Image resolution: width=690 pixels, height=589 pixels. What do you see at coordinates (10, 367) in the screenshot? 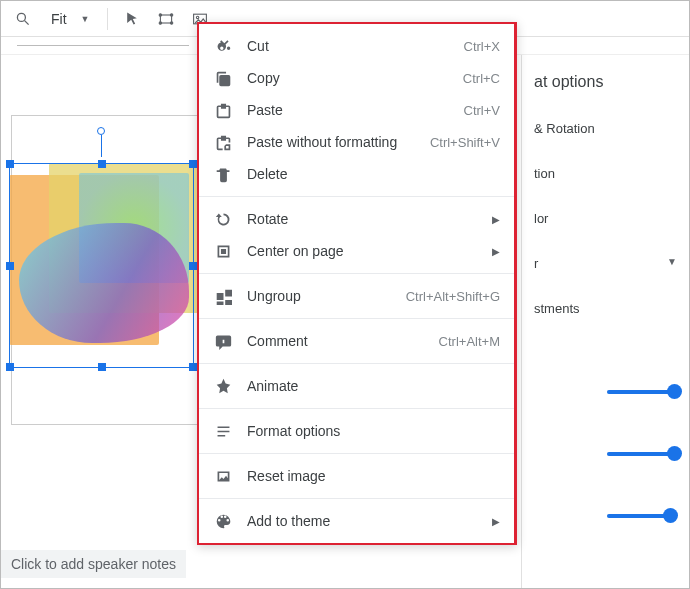
I see `resize-handle-sw` at bounding box center [10, 367].